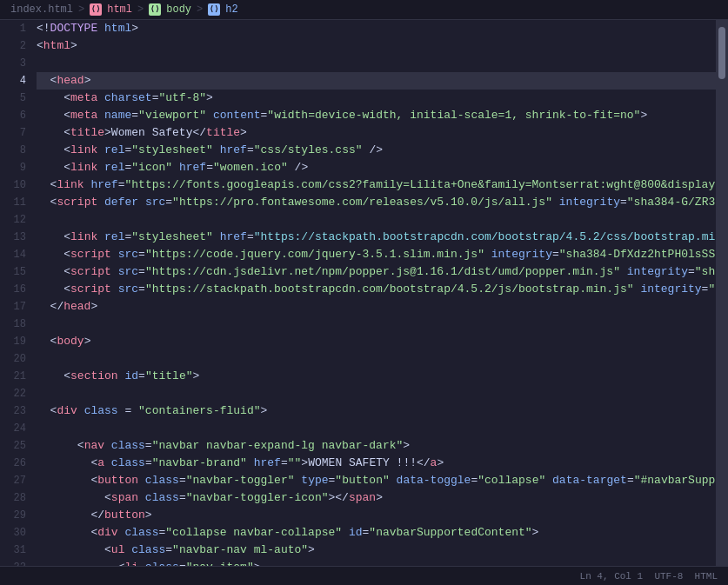  What do you see at coordinates (376, 185) in the screenshot?
I see `code-line-10: <link href="https://fonts.googleapis.com…` at bounding box center [376, 185].